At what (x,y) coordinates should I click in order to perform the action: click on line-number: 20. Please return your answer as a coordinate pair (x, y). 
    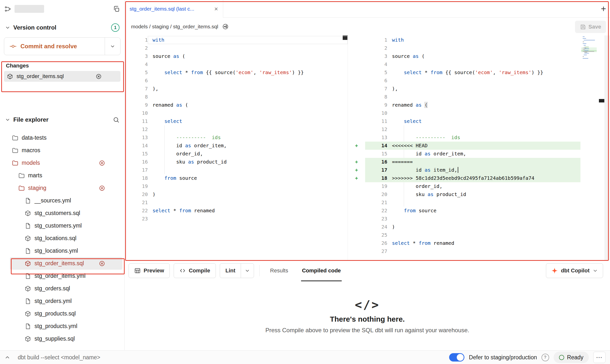
    Looking at the image, I should click on (136, 195).